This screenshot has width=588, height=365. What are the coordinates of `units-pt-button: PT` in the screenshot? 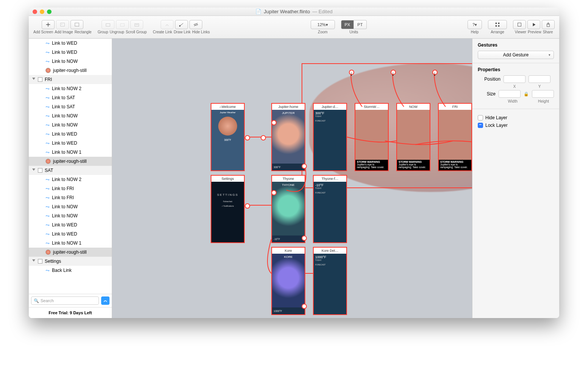 It's located at (360, 25).